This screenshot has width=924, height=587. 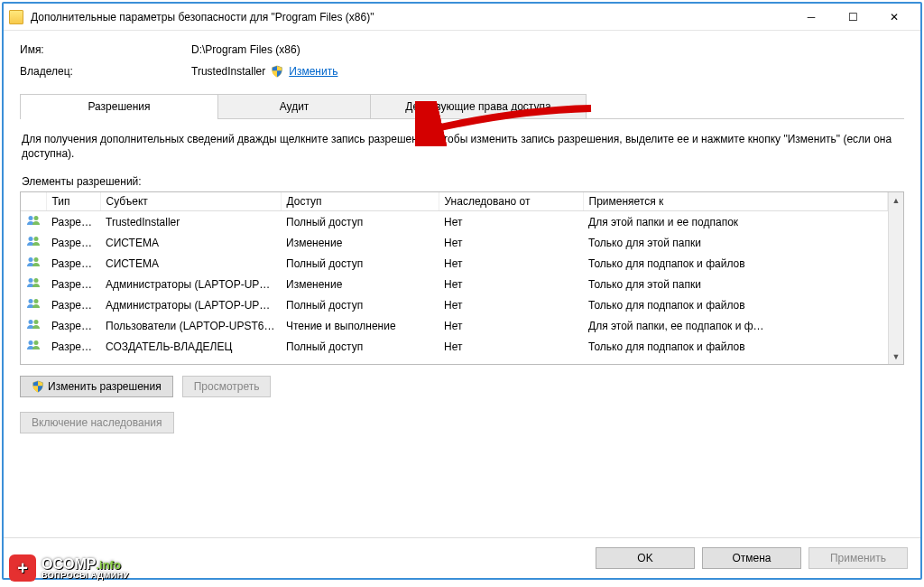 I want to click on cell-subject: TrustedInstaller, so click(x=190, y=222).